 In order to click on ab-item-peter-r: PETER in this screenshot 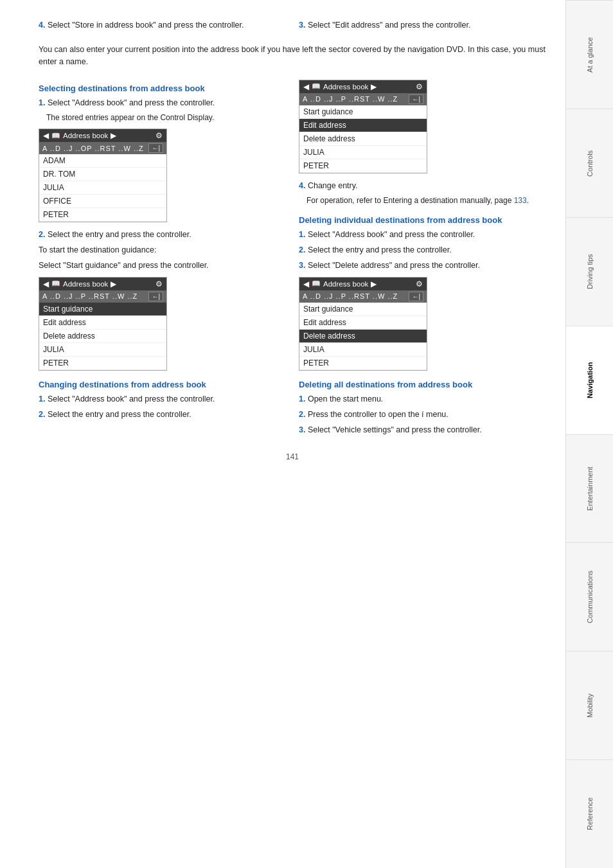, I will do `click(363, 166)`.